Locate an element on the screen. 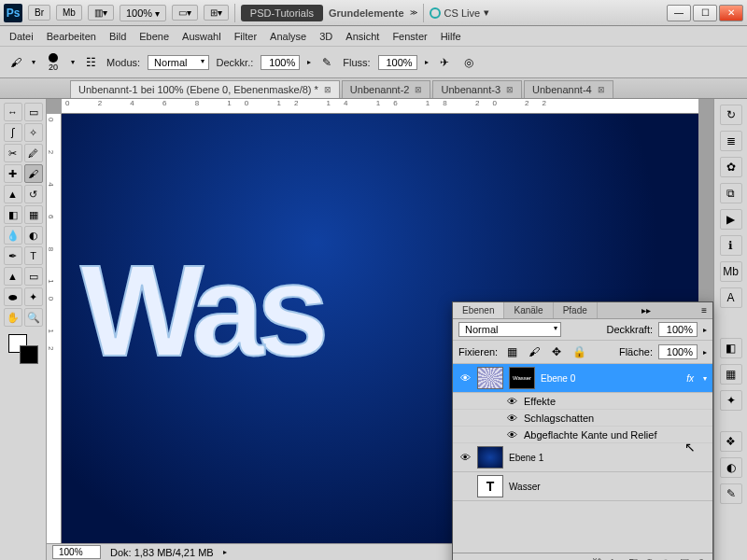 This screenshot has width=747, height=560. close-button: ✕ is located at coordinates (731, 13).